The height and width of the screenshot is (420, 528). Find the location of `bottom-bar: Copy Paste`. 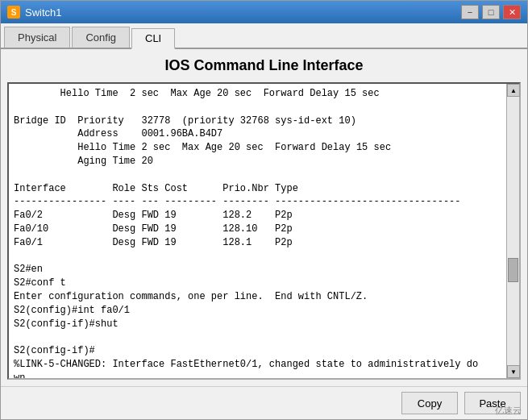

bottom-bar: Copy Paste is located at coordinates (264, 403).